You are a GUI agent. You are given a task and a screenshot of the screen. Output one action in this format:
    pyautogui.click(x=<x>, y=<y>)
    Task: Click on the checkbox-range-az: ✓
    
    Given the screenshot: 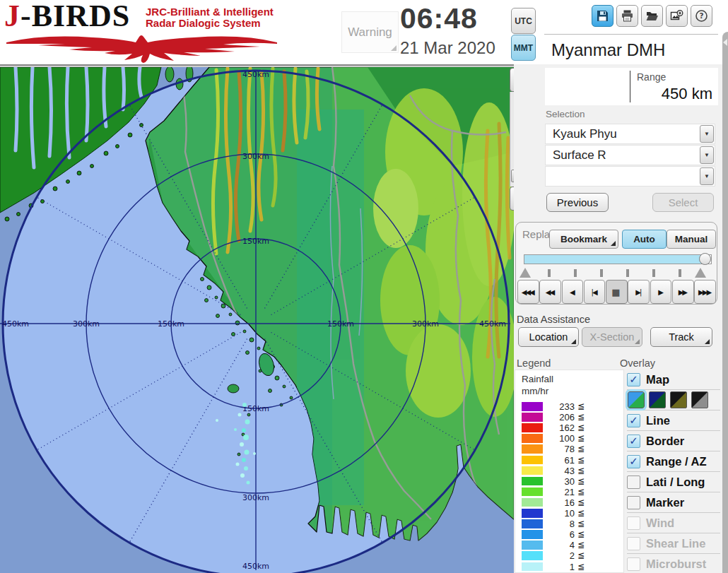 What is the action you would take?
    pyautogui.click(x=633, y=462)
    